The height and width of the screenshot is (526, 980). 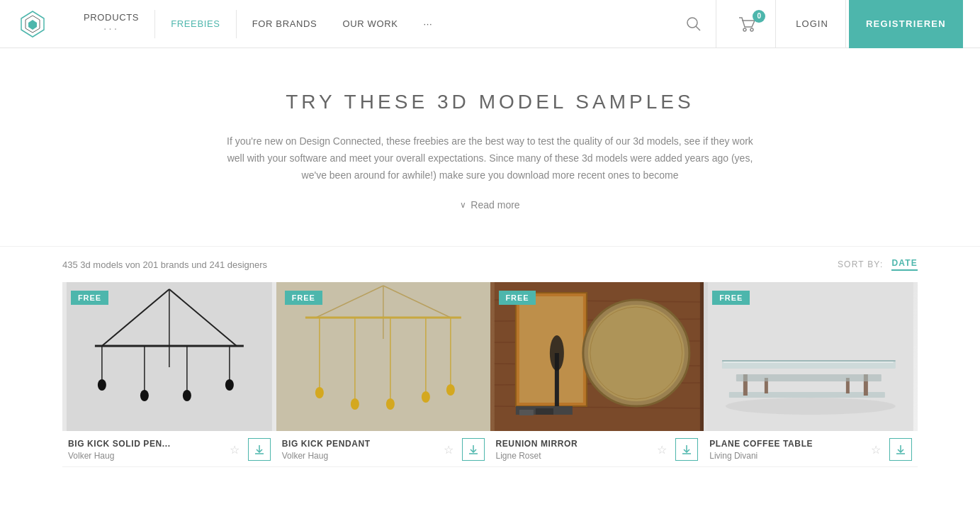 What do you see at coordinates (33, 24) in the screenshot?
I see `logo` at bounding box center [33, 24].